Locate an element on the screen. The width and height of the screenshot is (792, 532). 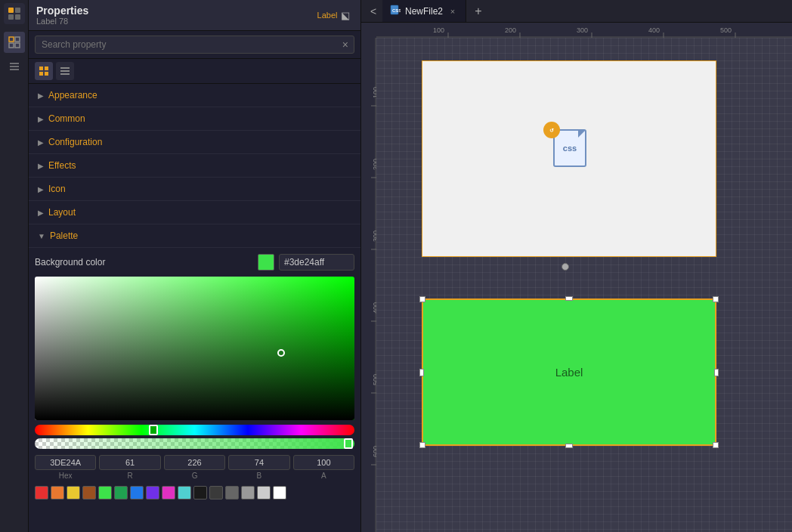
color-hex-input is located at coordinates (317, 262).